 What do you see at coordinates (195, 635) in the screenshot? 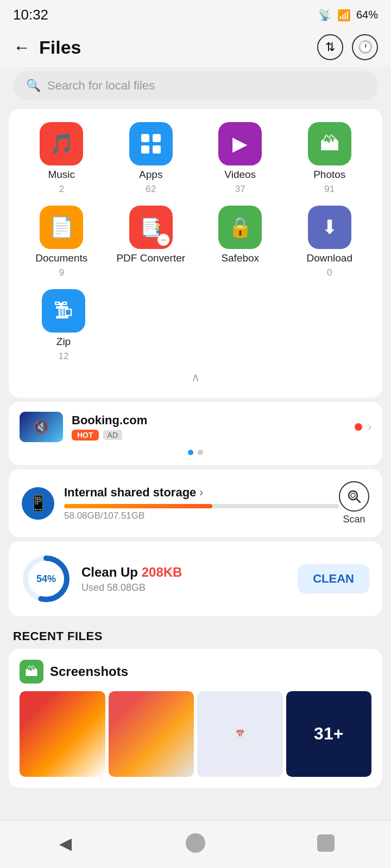
I see `recent-files-header: RECENT FILES` at bounding box center [195, 635].